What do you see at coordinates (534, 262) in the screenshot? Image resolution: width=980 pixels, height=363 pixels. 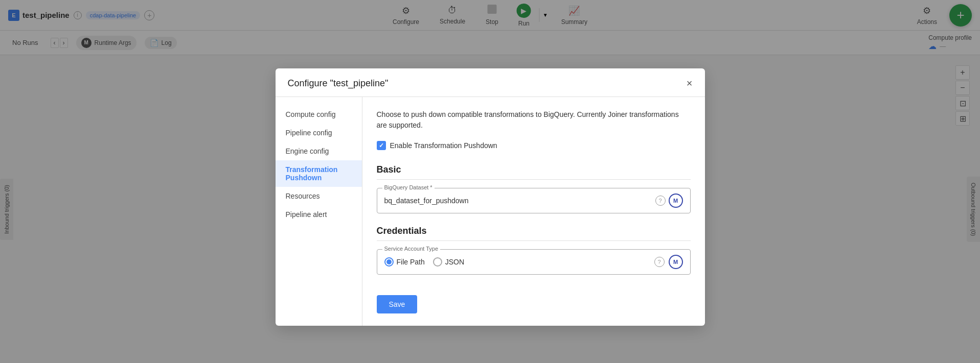 I see `service-account-field-group: Service Account Type File Path JSON` at bounding box center [534, 262].